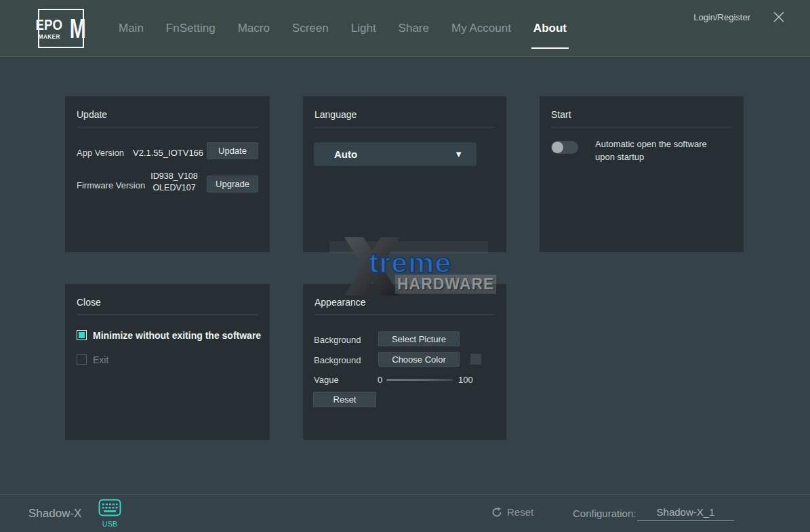  What do you see at coordinates (419, 339) in the screenshot?
I see `select-picture-button: Select Picture` at bounding box center [419, 339].